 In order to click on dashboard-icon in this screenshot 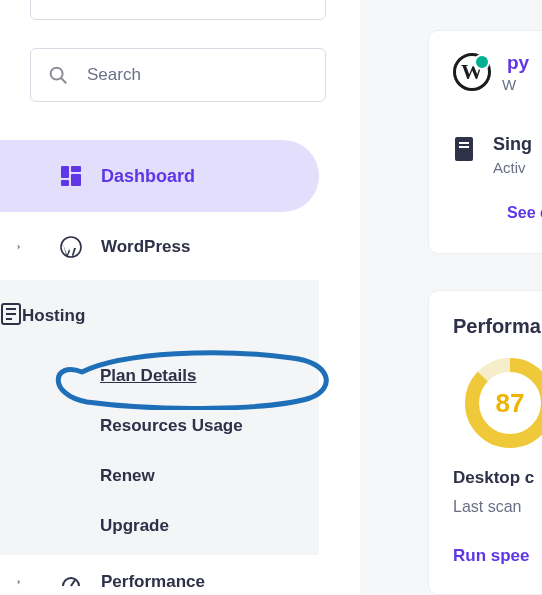, I will do `click(71, 176)`.